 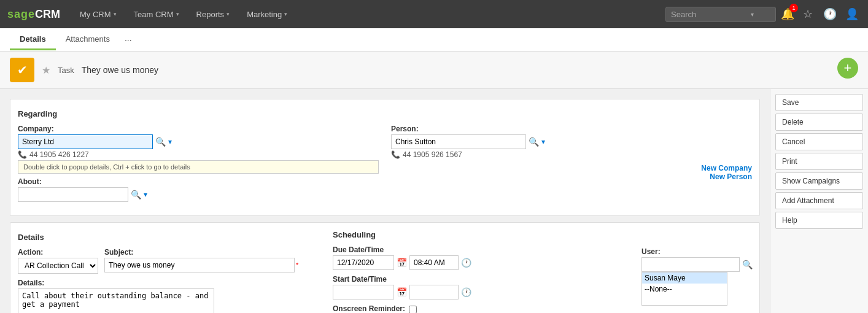 What do you see at coordinates (198, 195) in the screenshot?
I see `about-input-wrap: 🔍 ▾` at bounding box center [198, 195].